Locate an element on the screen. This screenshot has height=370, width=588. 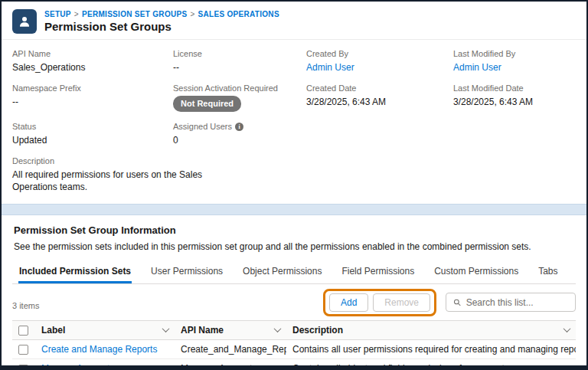
last-modified-by-link: Admin User is located at coordinates (478, 67).